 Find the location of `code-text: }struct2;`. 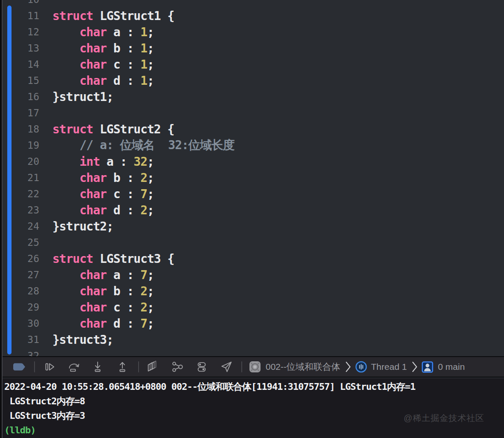

code-text: }struct2; is located at coordinates (76, 227).